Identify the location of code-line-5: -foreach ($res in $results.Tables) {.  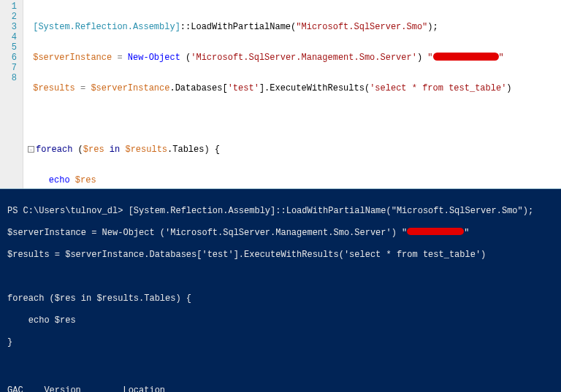
(294, 150).